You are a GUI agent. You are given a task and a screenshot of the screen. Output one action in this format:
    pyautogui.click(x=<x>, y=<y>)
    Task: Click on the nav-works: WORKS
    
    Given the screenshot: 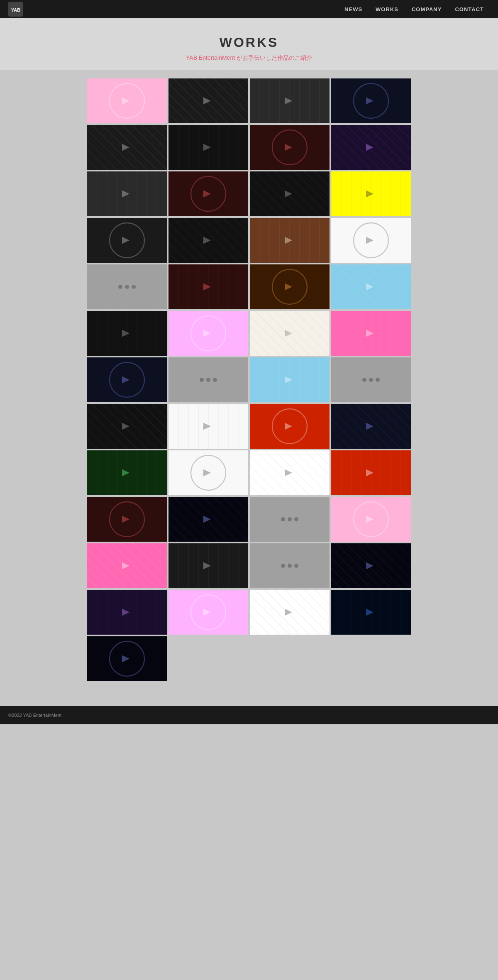 What is the action you would take?
    pyautogui.click(x=387, y=9)
    